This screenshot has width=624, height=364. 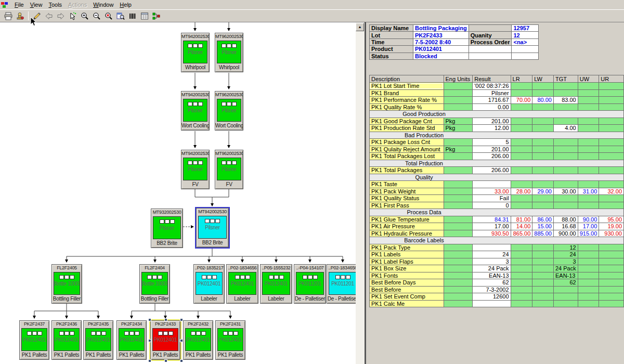 What do you see at coordinates (229, 170) in the screenshot?
I see `lot-node: MT962002530PilsnerFV` at bounding box center [229, 170].